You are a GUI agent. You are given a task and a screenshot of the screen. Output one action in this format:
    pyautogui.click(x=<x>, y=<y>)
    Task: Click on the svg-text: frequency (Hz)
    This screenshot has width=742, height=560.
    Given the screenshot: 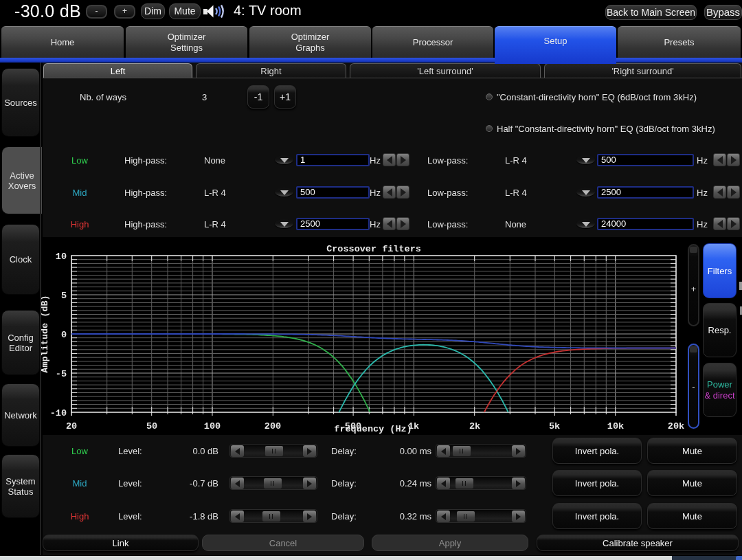 What is the action you would take?
    pyautogui.click(x=372, y=429)
    